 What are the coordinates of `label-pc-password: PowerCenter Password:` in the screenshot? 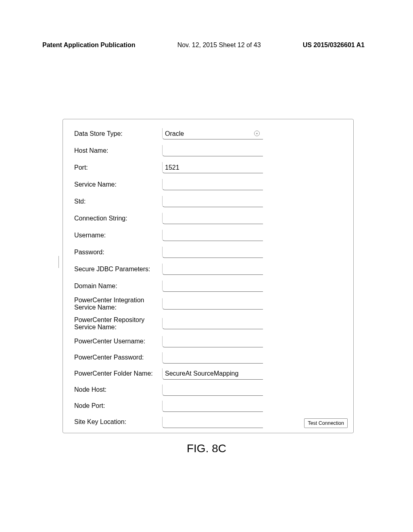 It's located at (118, 357).